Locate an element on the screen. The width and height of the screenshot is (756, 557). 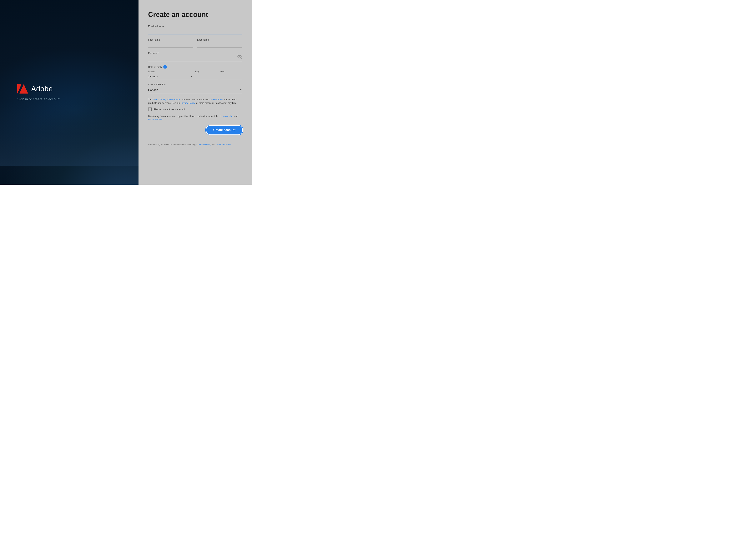
password-wrapper is located at coordinates (195, 58).